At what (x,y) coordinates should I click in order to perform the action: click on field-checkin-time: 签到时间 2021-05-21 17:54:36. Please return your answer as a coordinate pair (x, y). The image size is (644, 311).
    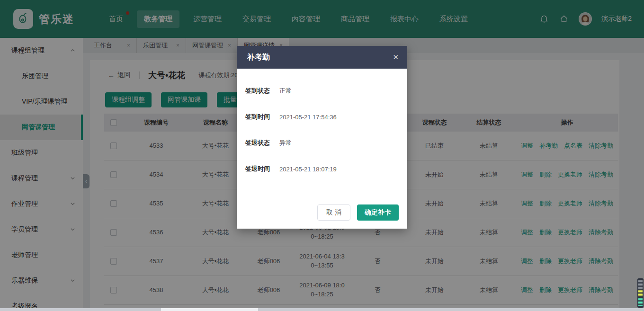
    Looking at the image, I should click on (326, 117).